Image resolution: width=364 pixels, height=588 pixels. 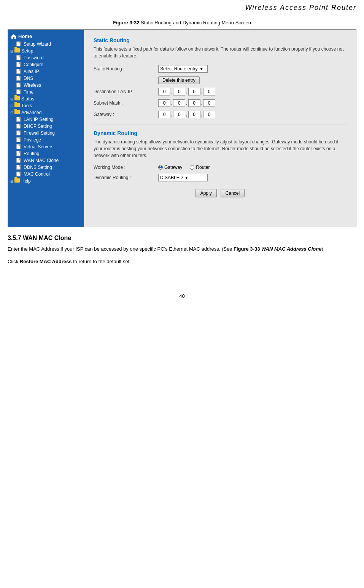 I want to click on gateway-radio-button, so click(x=161, y=167).